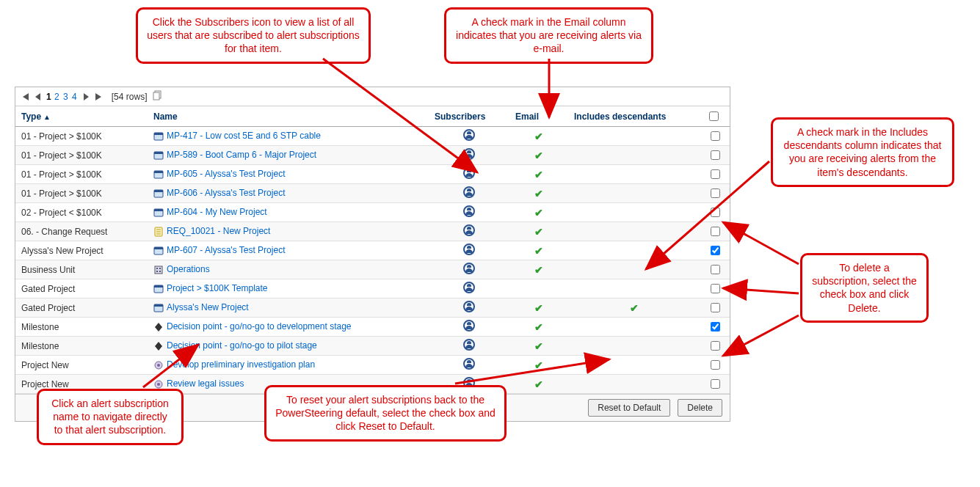  Describe the element at coordinates (469, 117) in the screenshot. I see `column-header-subscribers: Subscribers` at that location.